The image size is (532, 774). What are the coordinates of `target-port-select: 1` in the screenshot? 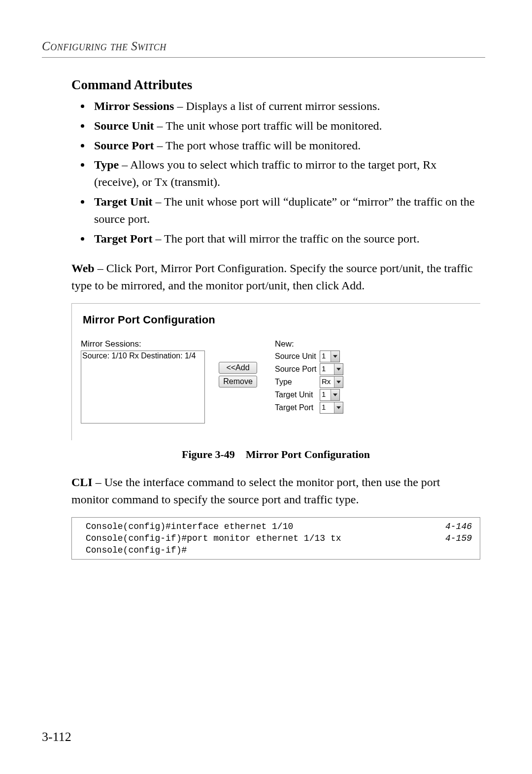 It's located at (332, 408).